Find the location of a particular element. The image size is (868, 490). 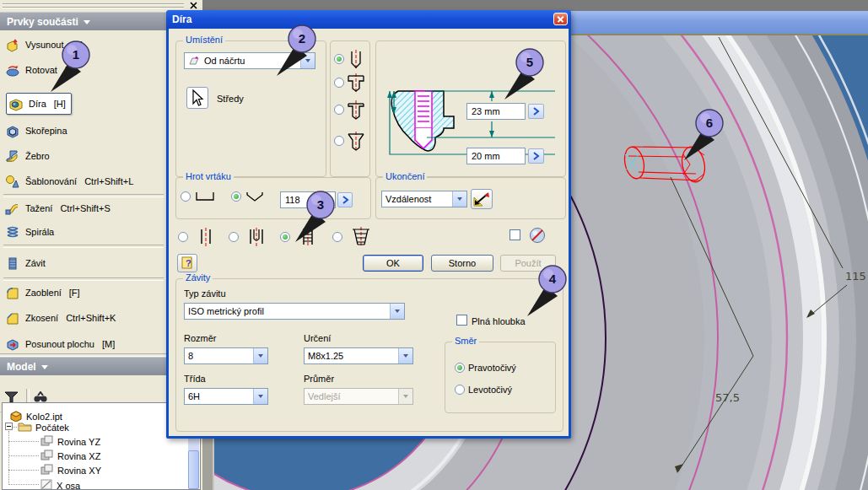

radio-hole-countersink is located at coordinates (339, 141).